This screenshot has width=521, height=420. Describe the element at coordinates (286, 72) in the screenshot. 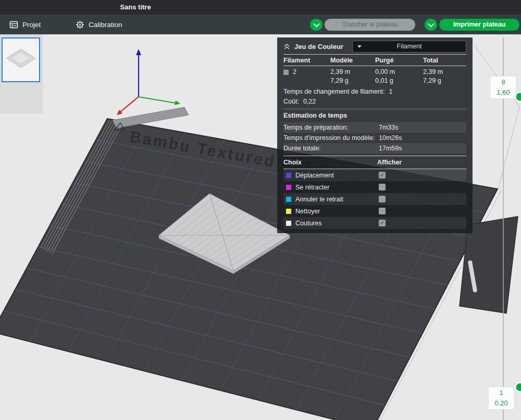

I see `filament-swatch` at that location.